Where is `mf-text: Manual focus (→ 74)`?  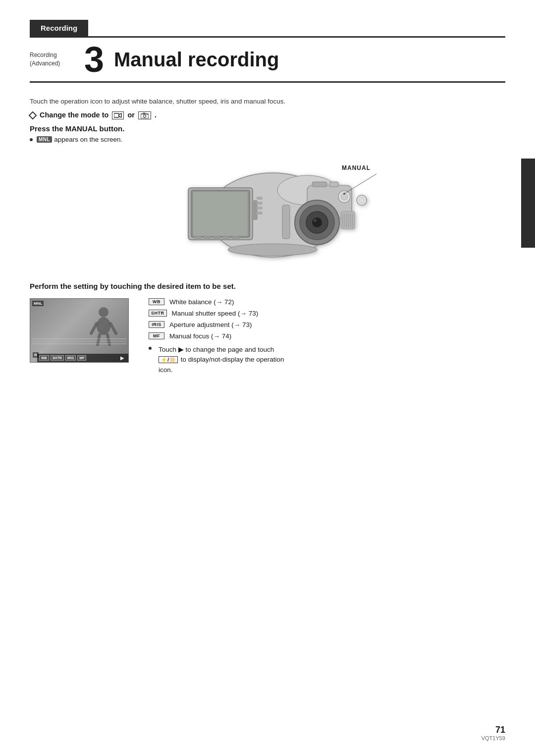 mf-text: Manual focus (→ 74) is located at coordinates (200, 336).